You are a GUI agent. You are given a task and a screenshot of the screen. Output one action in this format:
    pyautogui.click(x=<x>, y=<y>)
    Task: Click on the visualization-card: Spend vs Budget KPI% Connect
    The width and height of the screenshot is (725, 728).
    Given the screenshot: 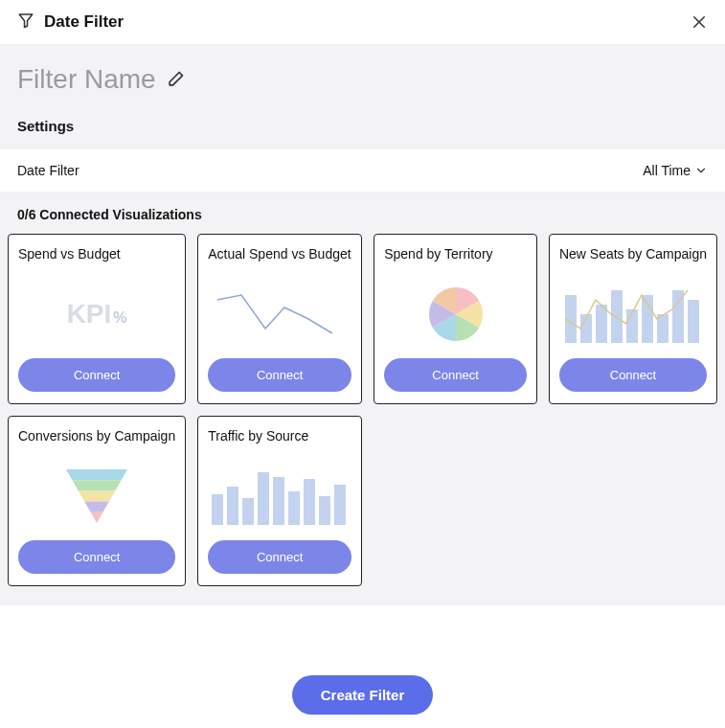 What is the action you would take?
    pyautogui.click(x=97, y=319)
    